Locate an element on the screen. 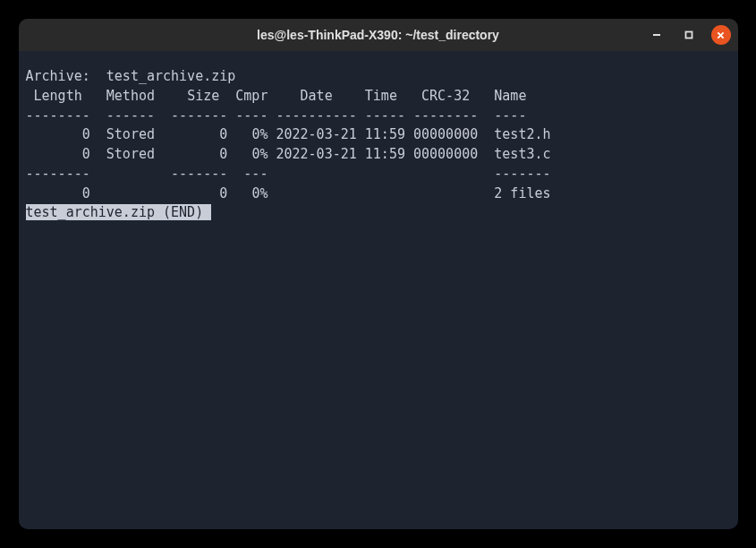 The width and height of the screenshot is (756, 548). minimize-button is located at coordinates (657, 35).